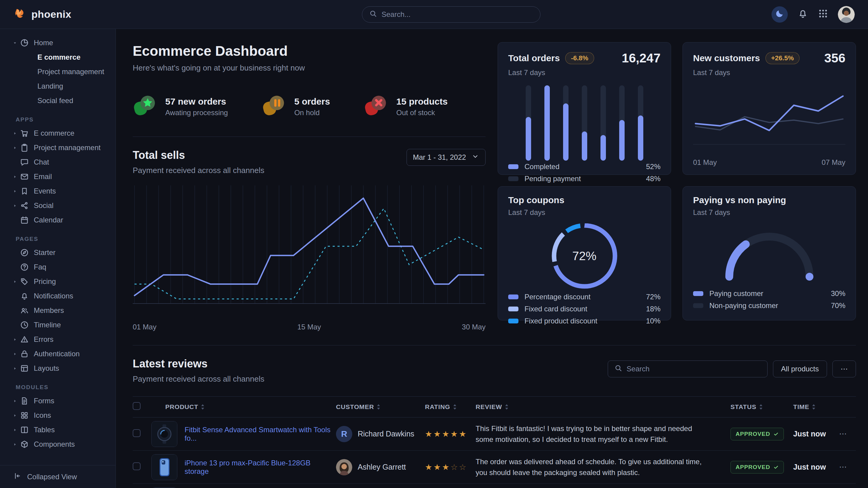  Describe the element at coordinates (58, 401) in the screenshot. I see `sidebar-item-forms: Forms` at that location.